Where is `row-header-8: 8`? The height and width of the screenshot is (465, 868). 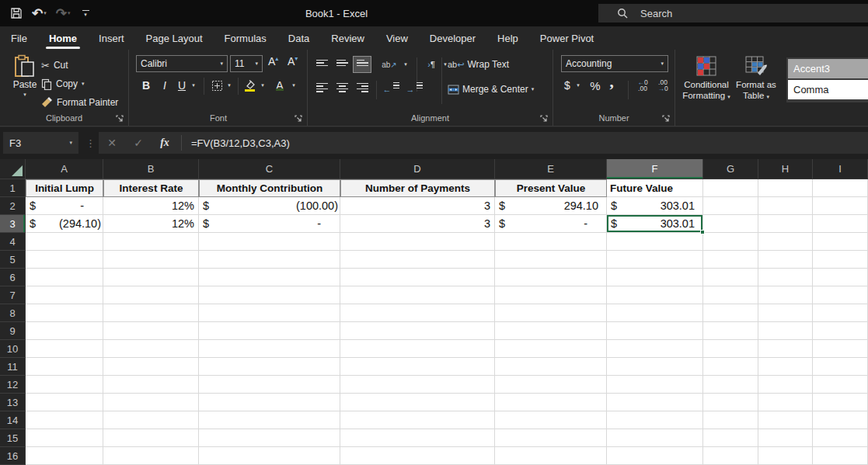
row-header-8: 8 is located at coordinates (12, 314).